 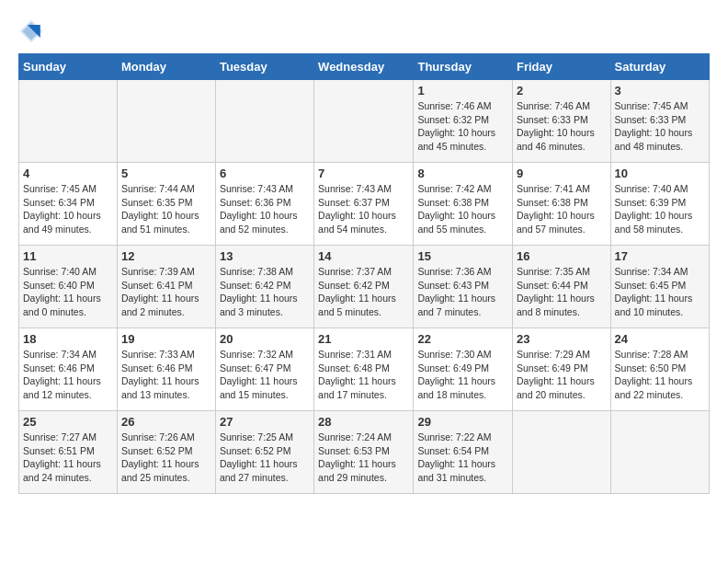 What do you see at coordinates (364, 204) in the screenshot?
I see `calendar-cell: 7Sunrise: 7:43 AM Sunset: 6:37 PM Daylig…` at bounding box center [364, 204].